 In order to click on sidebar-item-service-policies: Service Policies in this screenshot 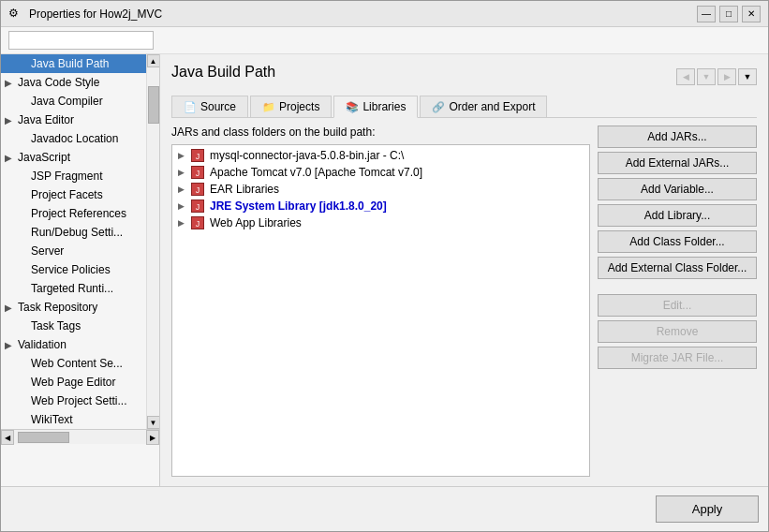, I will do `click(81, 270)`.